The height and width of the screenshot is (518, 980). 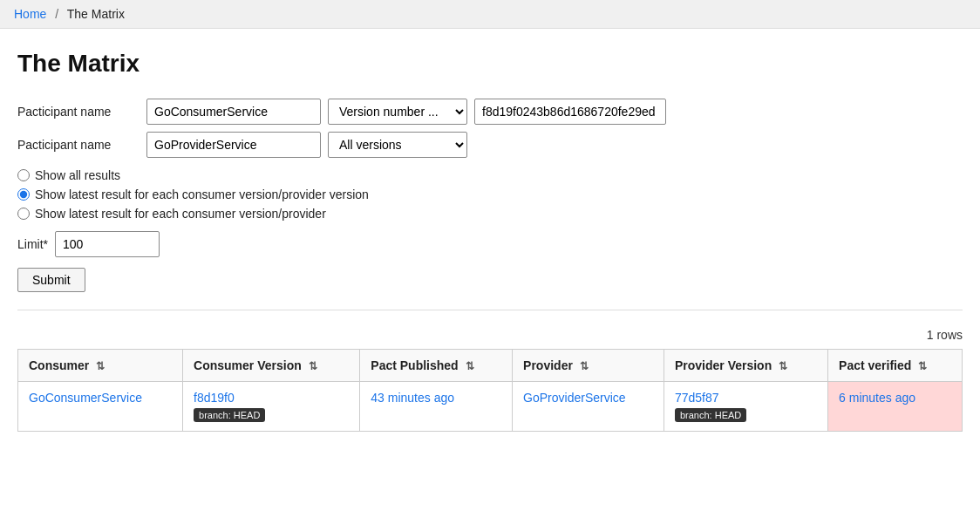 What do you see at coordinates (584, 366) in the screenshot?
I see `provider-sort-icon: ⇅` at bounding box center [584, 366].